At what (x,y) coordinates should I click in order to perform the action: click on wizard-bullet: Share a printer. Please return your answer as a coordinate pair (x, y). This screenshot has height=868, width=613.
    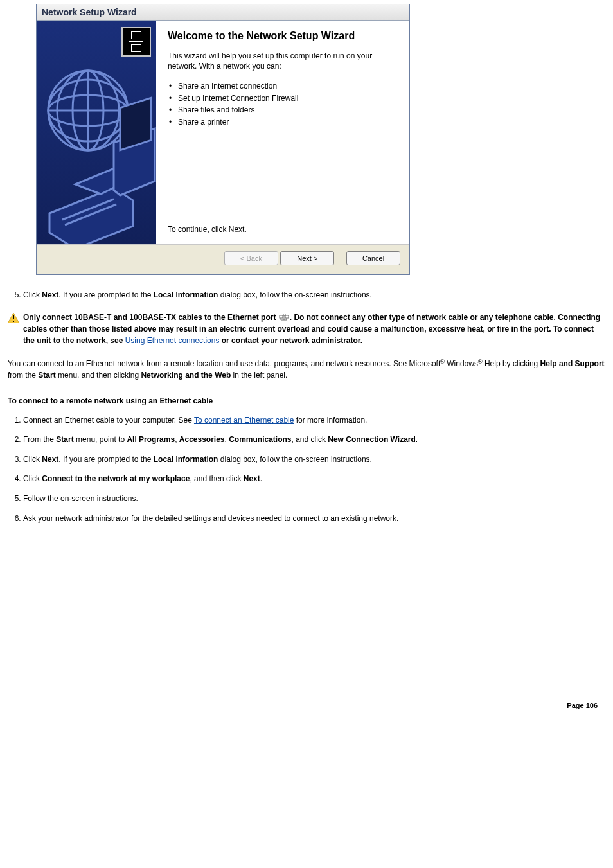
    Looking at the image, I should click on (288, 122).